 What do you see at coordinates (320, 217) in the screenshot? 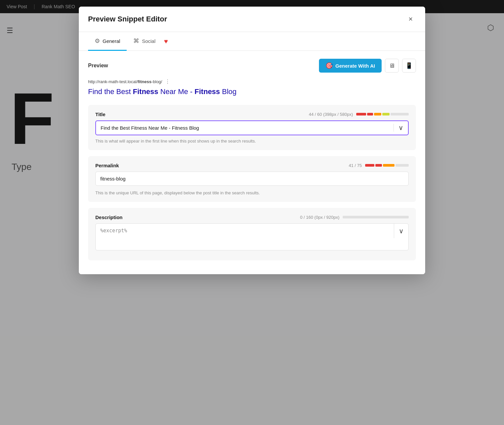
I see `description-counter: 0 / 160 (0px / 920px)` at bounding box center [320, 217].